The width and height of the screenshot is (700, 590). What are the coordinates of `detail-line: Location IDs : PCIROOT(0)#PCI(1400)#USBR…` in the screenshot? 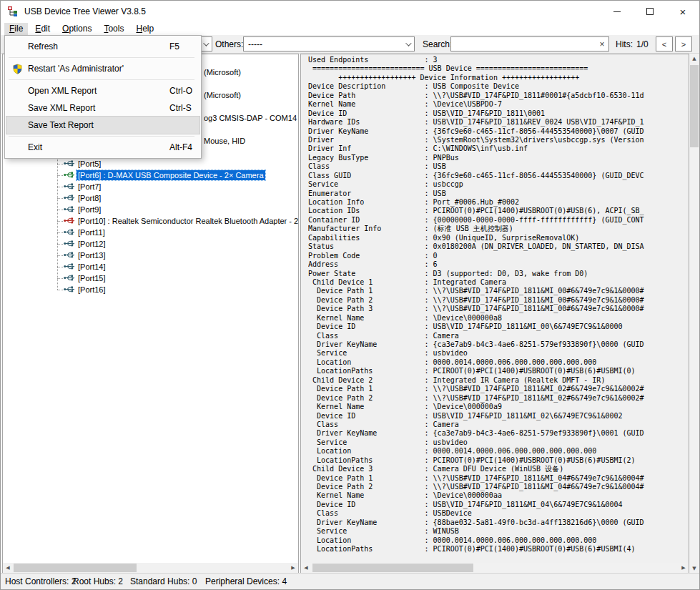 It's located at (498, 211).